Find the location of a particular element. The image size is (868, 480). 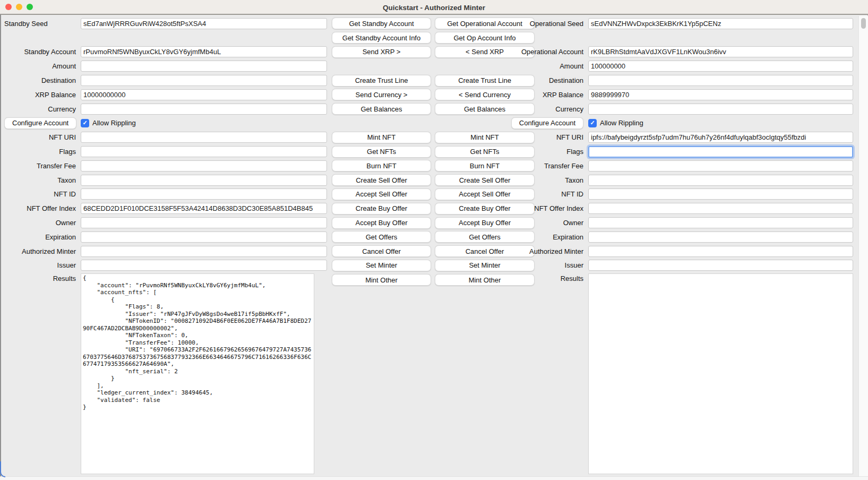

standby-account-input is located at coordinates (204, 52).